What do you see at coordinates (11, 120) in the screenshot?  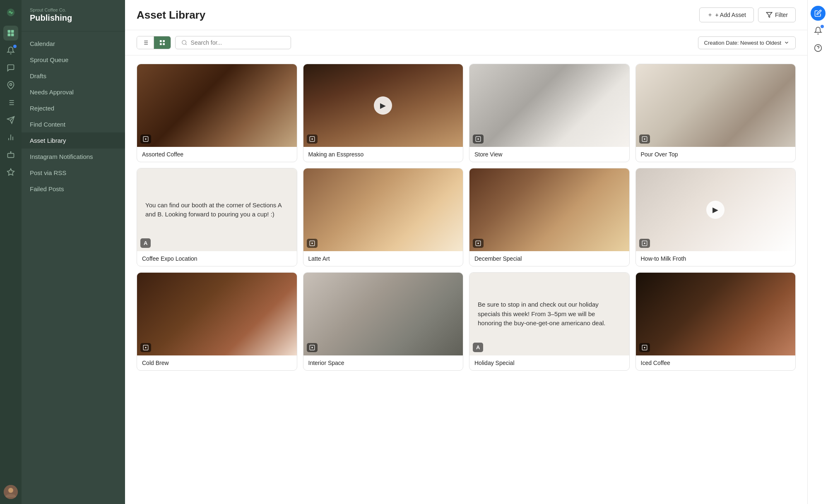 I see `send-icon` at bounding box center [11, 120].